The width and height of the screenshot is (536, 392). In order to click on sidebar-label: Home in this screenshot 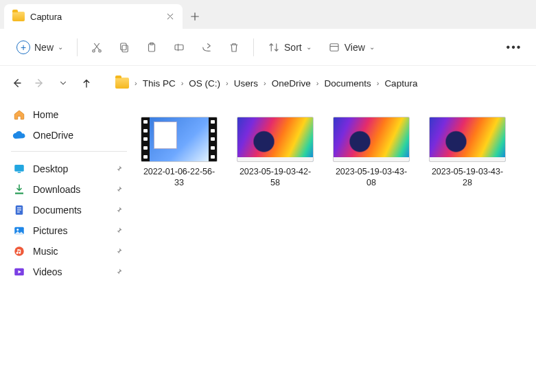, I will do `click(45, 115)`.